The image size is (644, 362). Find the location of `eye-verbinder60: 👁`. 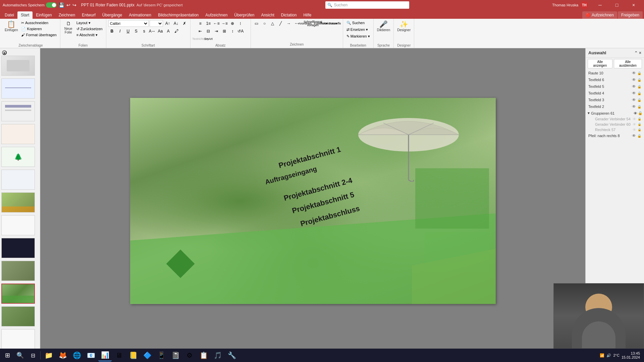

eye-verbinder60: 👁 is located at coordinates (635, 124).